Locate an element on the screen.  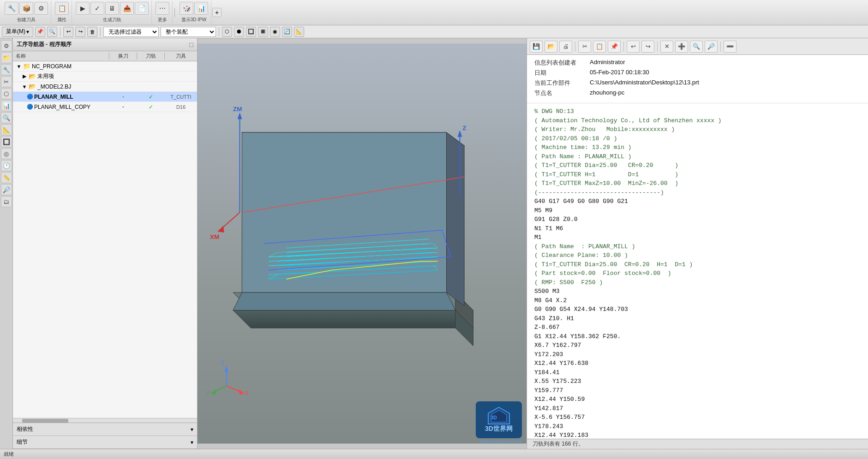
sidebar-icon-6: 🔍 is located at coordinates (6, 118).